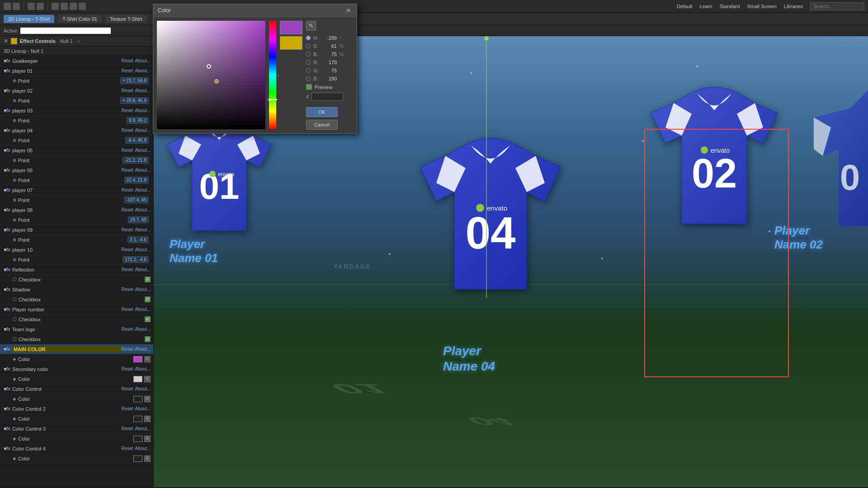  What do you see at coordinates (77, 389) in the screenshot?
I see `effect-color-control: ▼ fx Color Control Reset About...` at bounding box center [77, 389].